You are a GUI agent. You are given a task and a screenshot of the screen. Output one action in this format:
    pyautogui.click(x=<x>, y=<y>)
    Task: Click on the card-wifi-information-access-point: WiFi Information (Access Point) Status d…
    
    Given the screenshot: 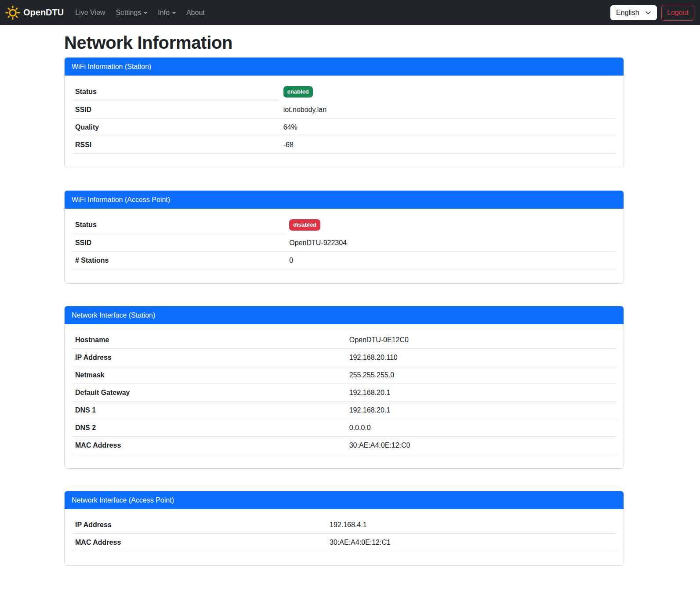 What is the action you would take?
    pyautogui.click(x=344, y=237)
    